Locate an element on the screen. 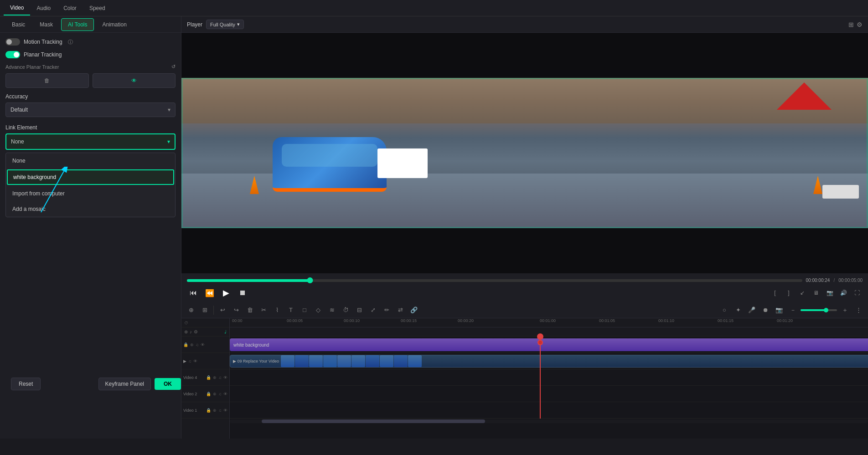 The width and height of the screenshot is (868, 455). tab-mask: Mask is located at coordinates (46, 25).